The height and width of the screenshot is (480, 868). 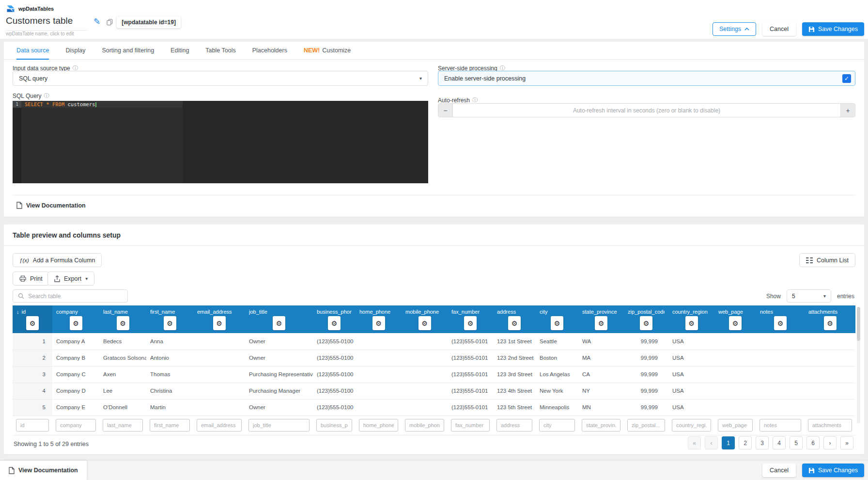 What do you see at coordinates (711, 443) in the screenshot?
I see `pagination-prev-button: ‹` at bounding box center [711, 443].